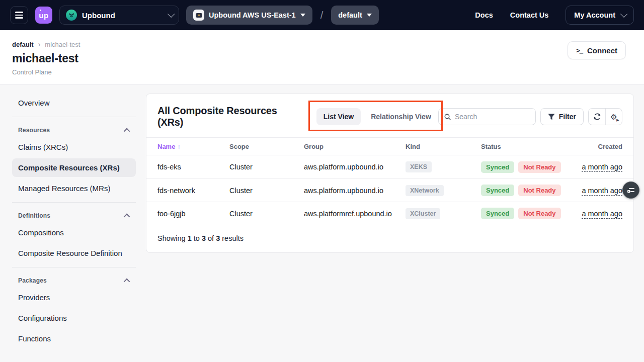 The height and width of the screenshot is (362, 644). Describe the element at coordinates (605, 117) in the screenshot. I see `table-actions: ⚙▶` at that location.